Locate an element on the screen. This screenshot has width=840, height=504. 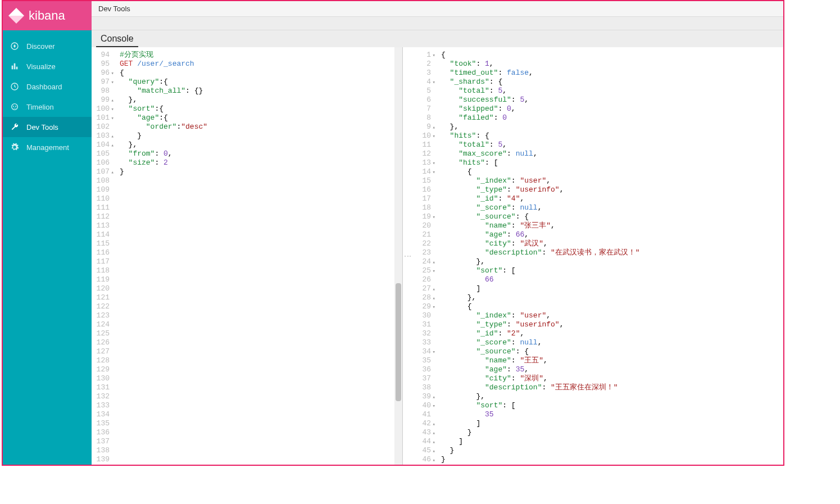
bar-chart-icon is located at coordinates (15, 66).